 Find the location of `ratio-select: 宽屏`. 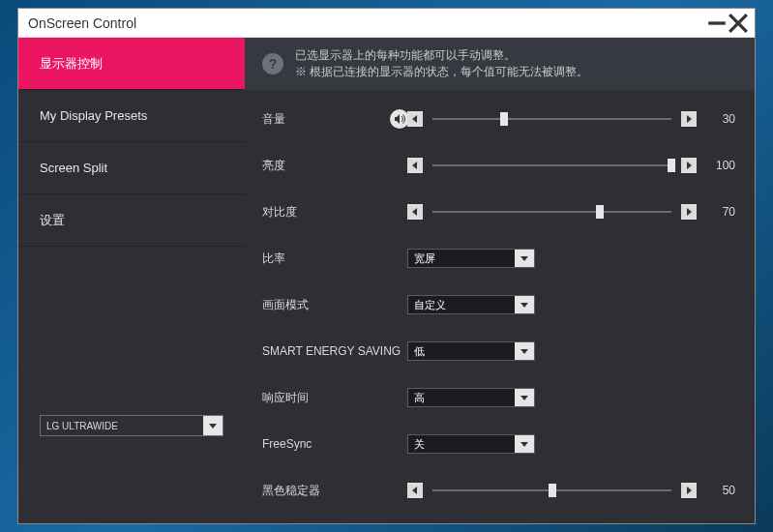

ratio-select: 宽屏 is located at coordinates (471, 258).